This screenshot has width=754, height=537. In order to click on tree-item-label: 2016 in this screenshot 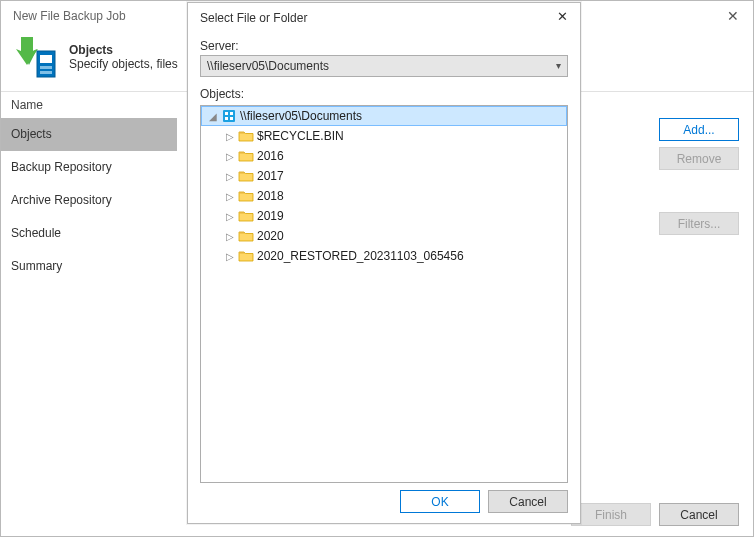, I will do `click(270, 156)`.